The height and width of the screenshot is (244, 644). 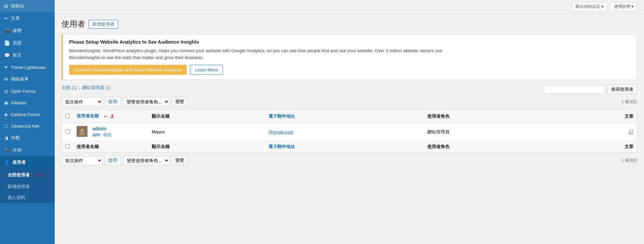 I want to click on avatar, so click(x=82, y=131).